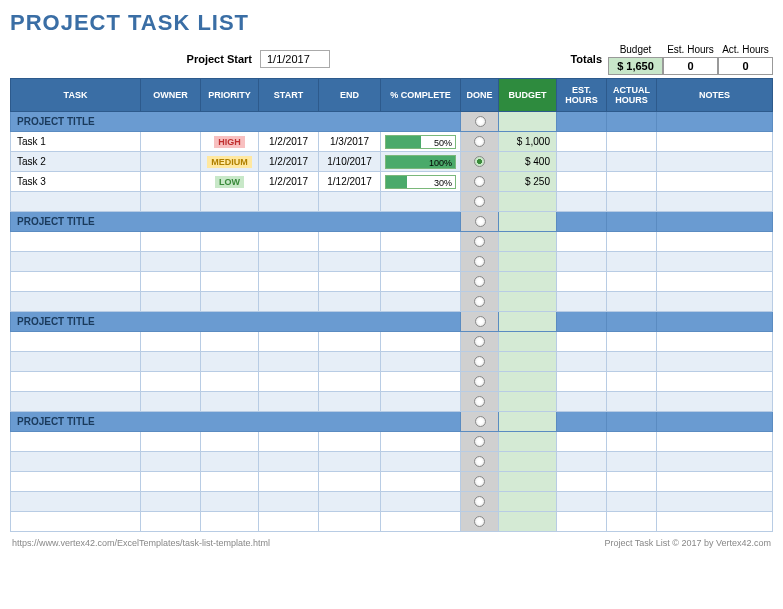  What do you see at coordinates (76, 142) in the screenshot?
I see `task-cell: Task 1` at bounding box center [76, 142].